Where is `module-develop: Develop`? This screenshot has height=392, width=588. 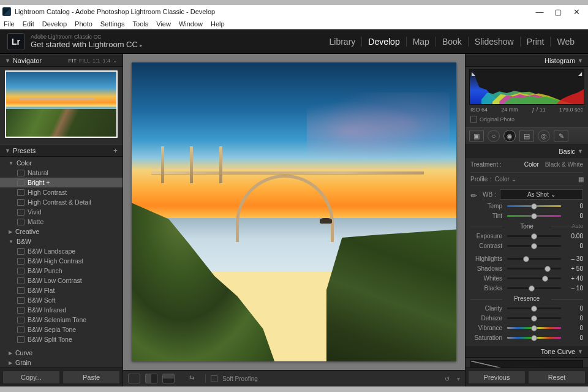
module-develop: Develop is located at coordinates (384, 42).